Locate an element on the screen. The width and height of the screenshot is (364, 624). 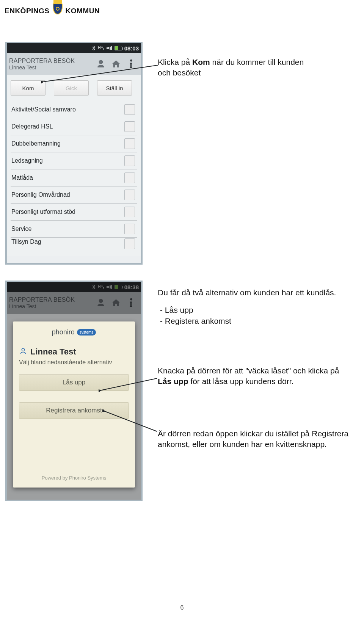
activity-option-label: Aktivitet/Social samvaro is located at coordinates (44, 110).